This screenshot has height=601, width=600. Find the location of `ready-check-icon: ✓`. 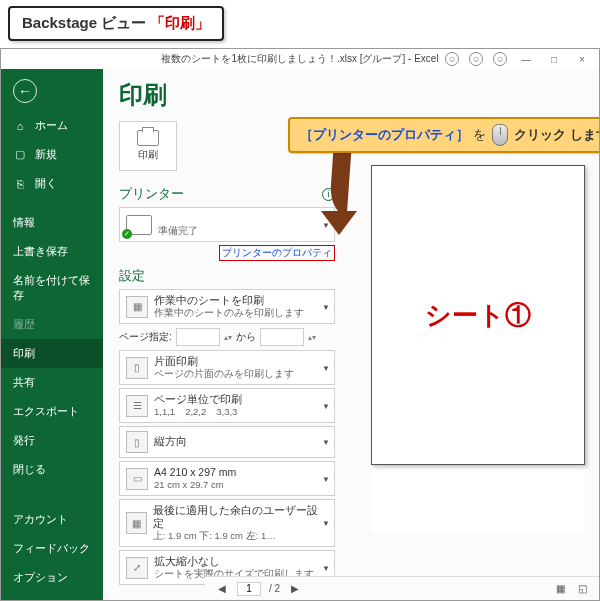

ready-check-icon: ✓ is located at coordinates (127, 234).